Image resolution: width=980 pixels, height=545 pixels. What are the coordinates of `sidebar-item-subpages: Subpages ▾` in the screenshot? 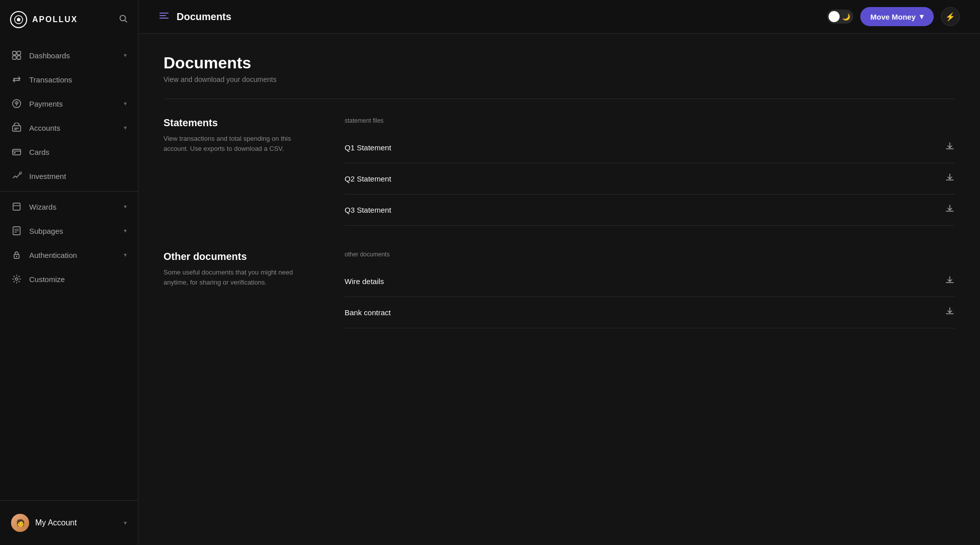 It's located at (69, 231).